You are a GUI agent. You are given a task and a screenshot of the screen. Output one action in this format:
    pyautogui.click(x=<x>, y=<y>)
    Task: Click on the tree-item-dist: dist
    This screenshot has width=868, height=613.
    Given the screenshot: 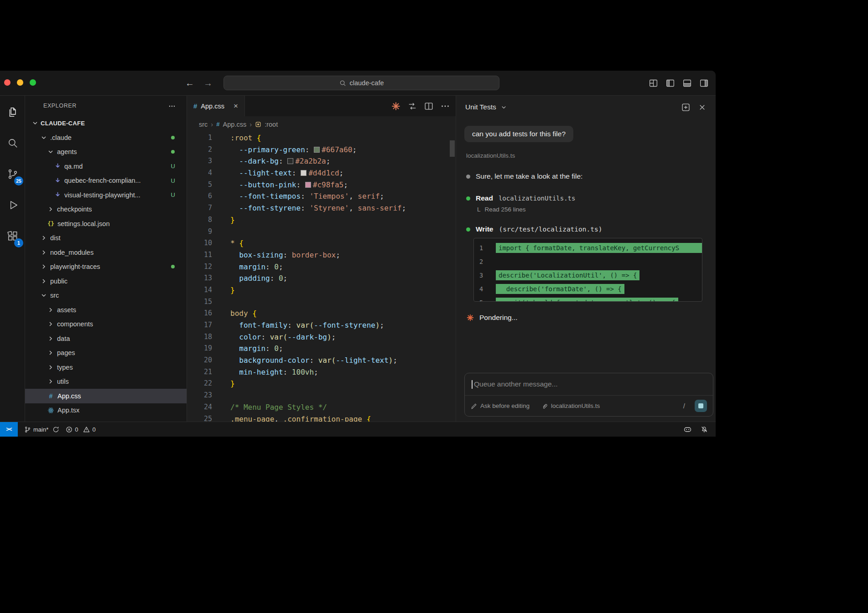 What is the action you would take?
    pyautogui.click(x=106, y=238)
    